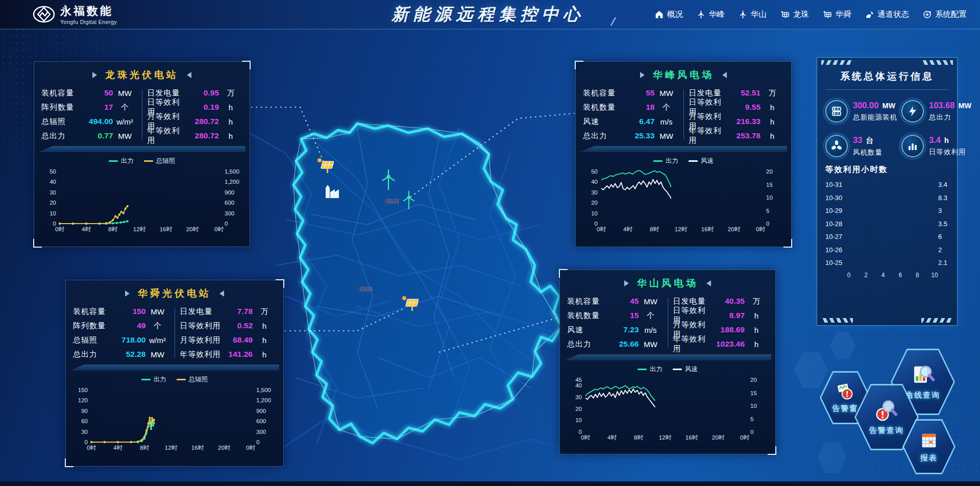  What do you see at coordinates (121, 326) in the screenshot?
I see `stat-row: 阵列数量49个` at bounding box center [121, 326].